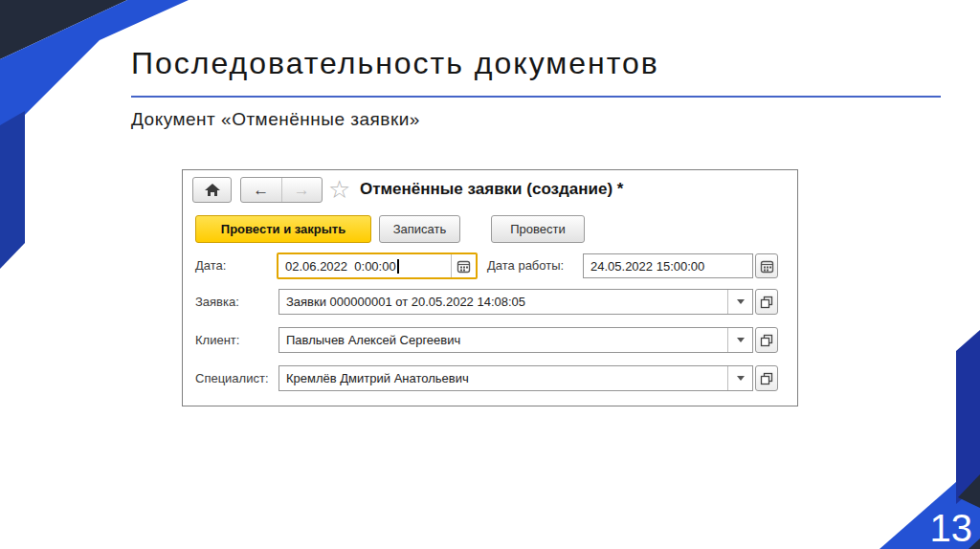 The image size is (980, 549). I want to click on write-button: Записать, so click(419, 230).